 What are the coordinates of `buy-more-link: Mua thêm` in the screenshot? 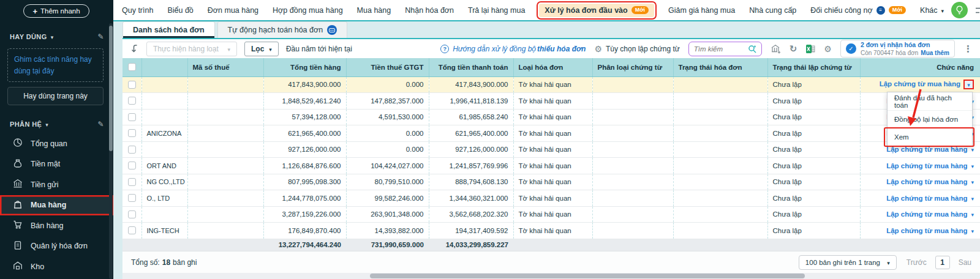 It's located at (935, 53).